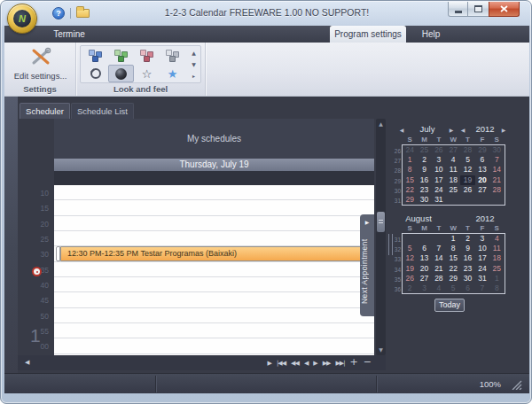  Describe the element at coordinates (381, 124) in the screenshot. I see `scroll-up-icon: ▲` at that location.